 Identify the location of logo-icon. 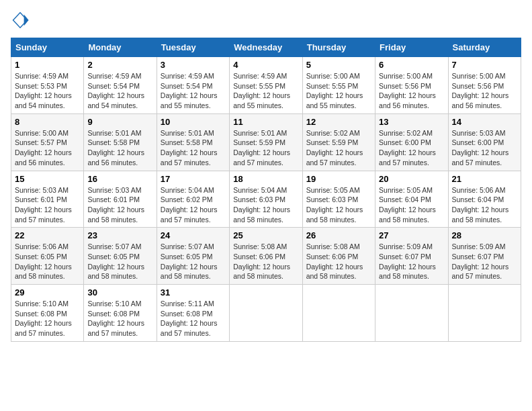
(20, 20).